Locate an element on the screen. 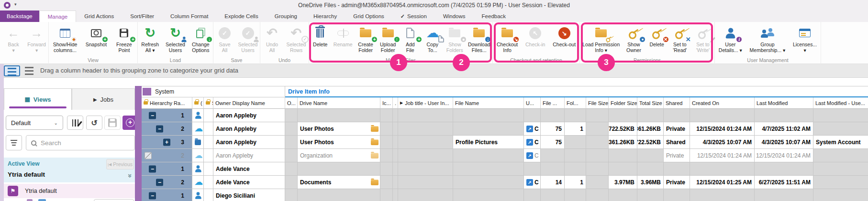 The width and height of the screenshot is (868, 201). menu-tab-column-format: Column Format is located at coordinates (189, 16).